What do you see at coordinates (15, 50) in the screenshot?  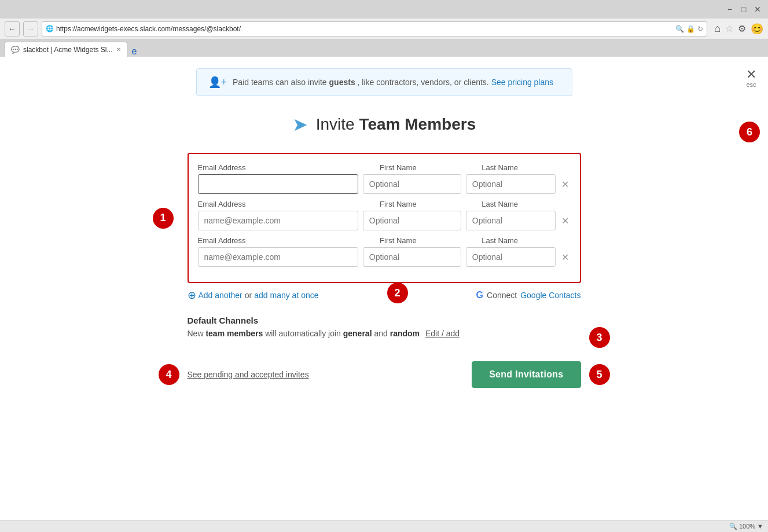 I see `tab-favicon: 💬` at bounding box center [15, 50].